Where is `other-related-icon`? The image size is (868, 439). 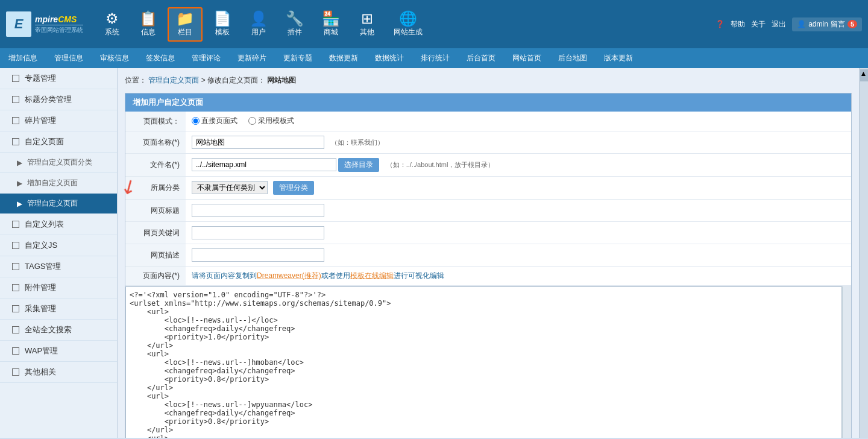 other-related-icon is located at coordinates (16, 372).